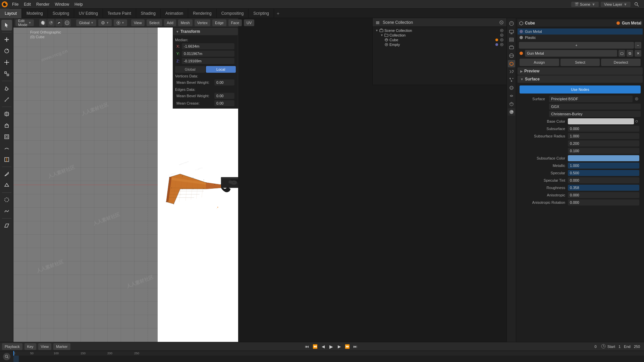 The height and width of the screenshot is (362, 644). I want to click on object-props-icon, so click(512, 64).